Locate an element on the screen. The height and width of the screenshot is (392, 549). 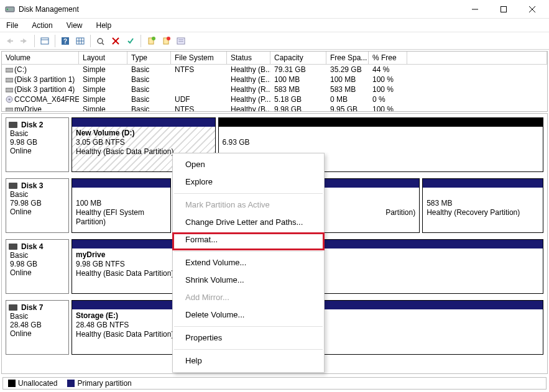
ctx-extend-volume: Extend Volume... is located at coordinates (249, 263).